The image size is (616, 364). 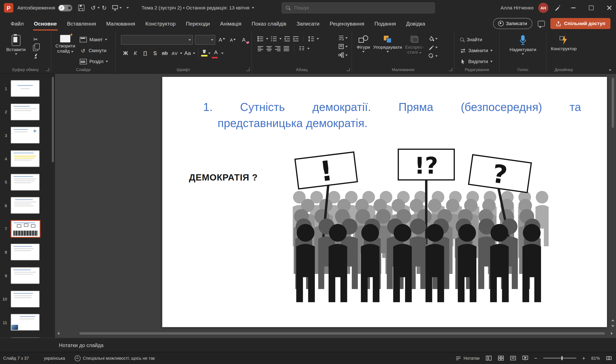 What do you see at coordinates (27, 276) in the screenshot?
I see `thumbnail-slide-9: 9` at bounding box center [27, 276].